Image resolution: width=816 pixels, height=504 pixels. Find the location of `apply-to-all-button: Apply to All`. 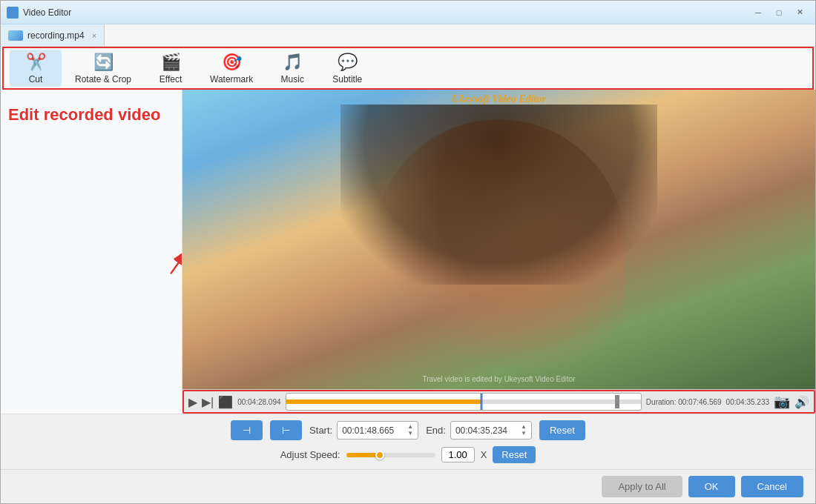

apply-to-all-button: Apply to All is located at coordinates (642, 486).